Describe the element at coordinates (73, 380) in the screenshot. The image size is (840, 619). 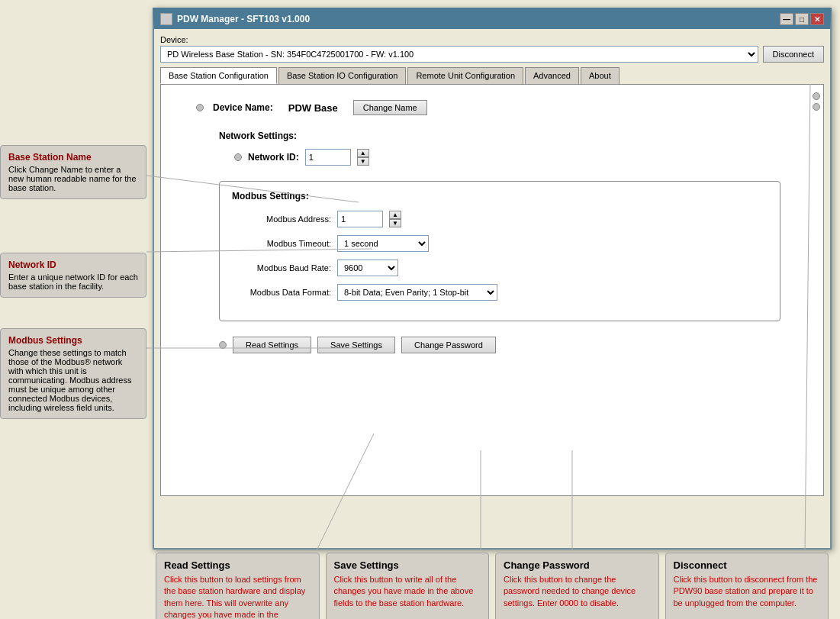
I see `tooltip-modbus-settings-body: Change these settings to match those of …` at that location.